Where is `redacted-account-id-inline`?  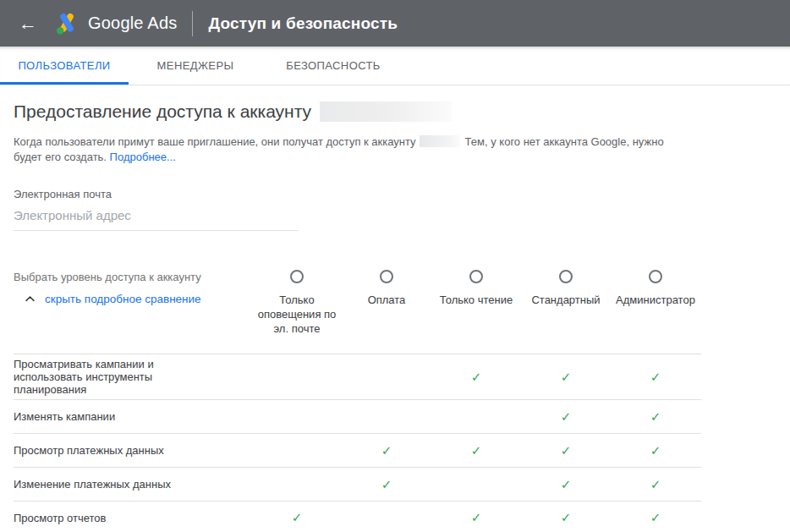 redacted-account-id-inline is located at coordinates (440, 141).